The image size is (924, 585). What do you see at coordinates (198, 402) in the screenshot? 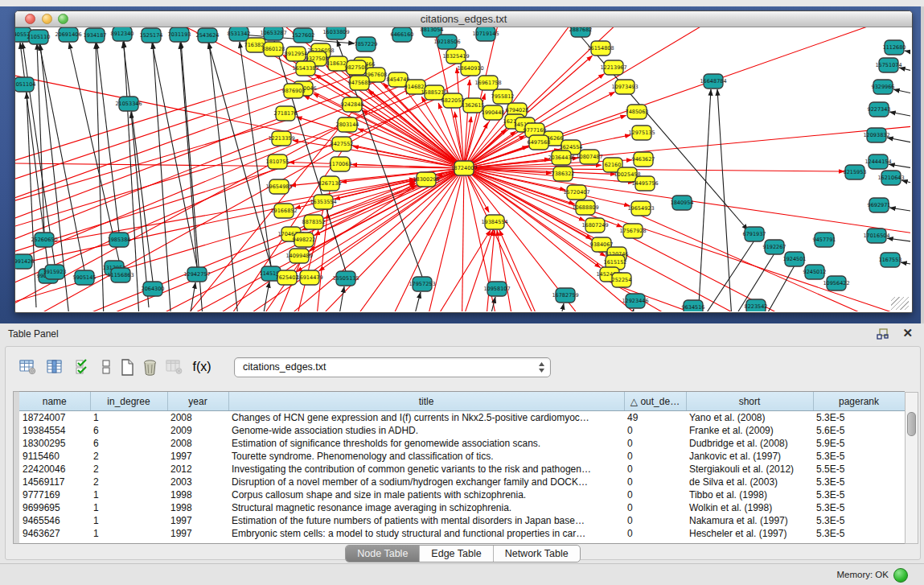
I see `column-header-year: year` at bounding box center [198, 402].